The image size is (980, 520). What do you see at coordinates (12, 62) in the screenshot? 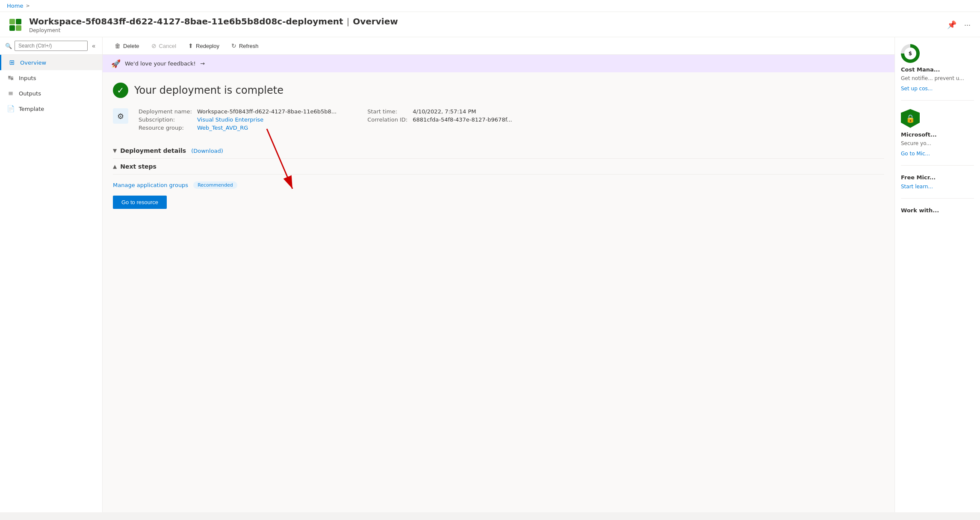
I see `overview-icon: ⊞` at bounding box center [12, 62].